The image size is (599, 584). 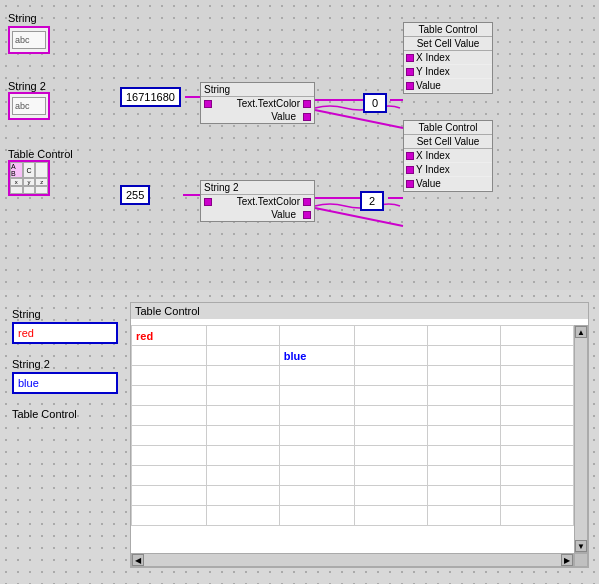 What do you see at coordinates (65, 333) in the screenshot?
I see `panel-string-input: red` at bounding box center [65, 333].